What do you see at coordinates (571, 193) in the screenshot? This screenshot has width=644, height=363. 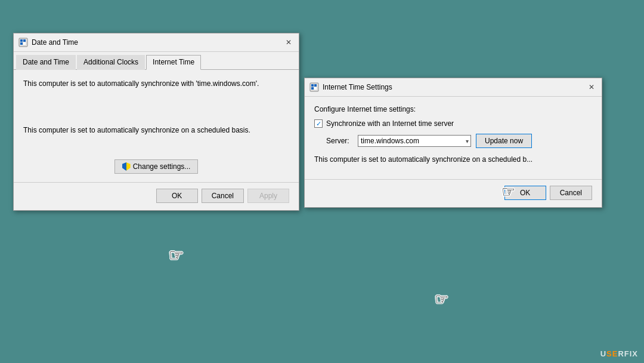 I see `its-cancel-button: Cancel` at bounding box center [571, 193].